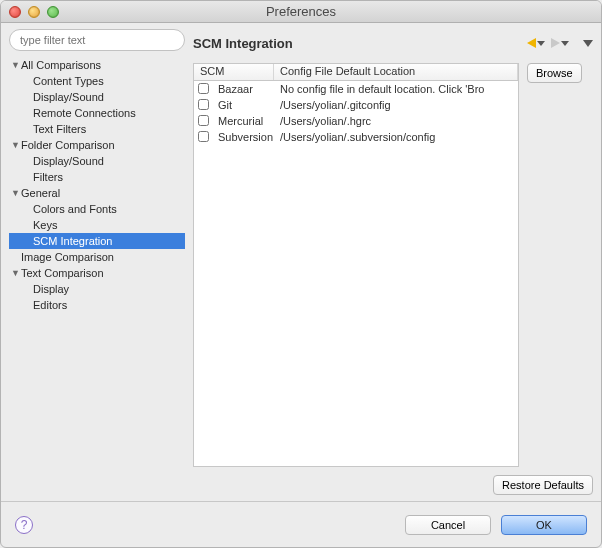  I want to click on tree-item: ▼General, so click(97, 193).